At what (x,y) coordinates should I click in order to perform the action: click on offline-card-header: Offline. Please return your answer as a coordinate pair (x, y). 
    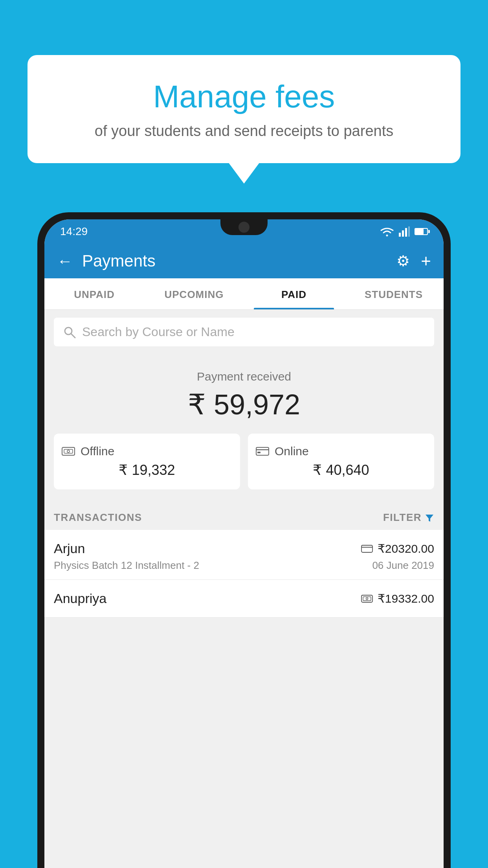
    Looking at the image, I should click on (147, 451).